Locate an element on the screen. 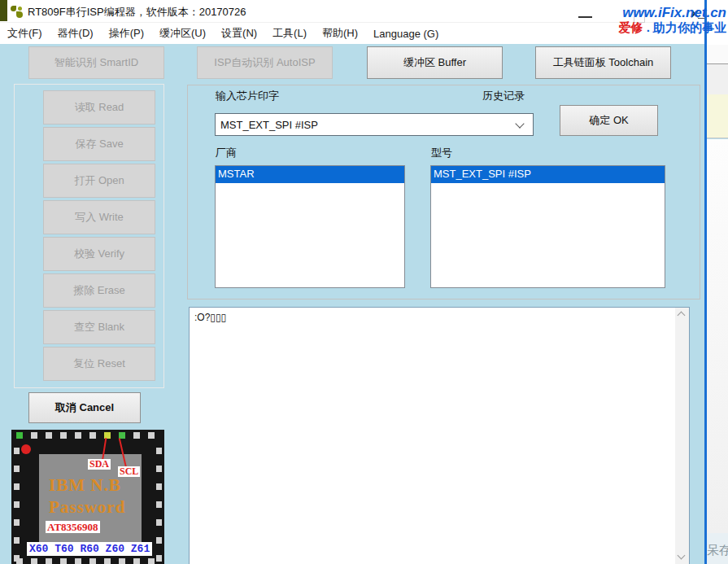 This screenshot has width=728, height=564. write-button: 写入 Write is located at coordinates (99, 217).